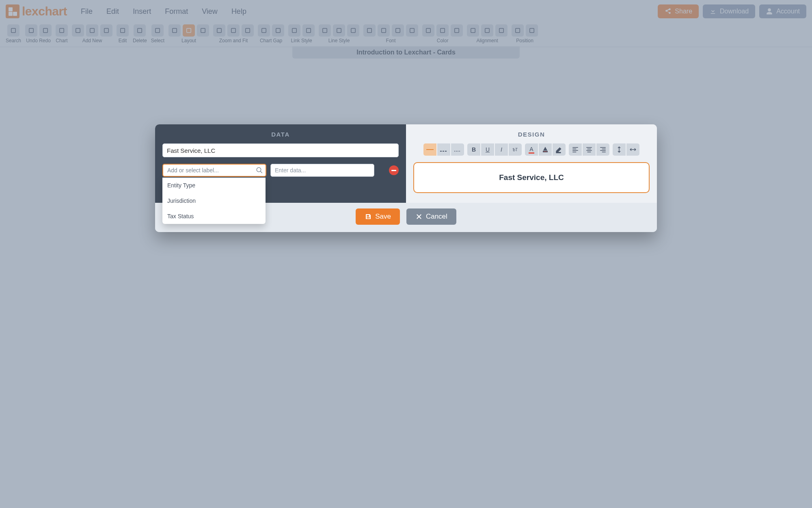 The height and width of the screenshot is (508, 812). I want to click on arrows-v-icon, so click(619, 150).